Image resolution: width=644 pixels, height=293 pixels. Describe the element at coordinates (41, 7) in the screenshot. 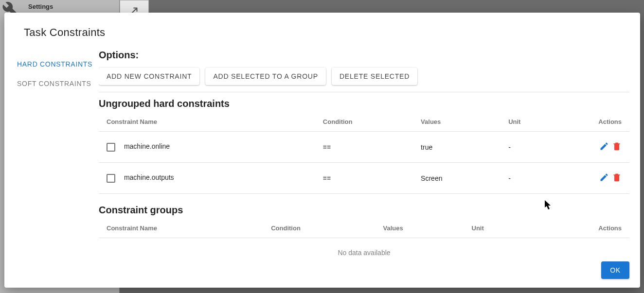

I see `background-sidebar-label: Settings` at that location.